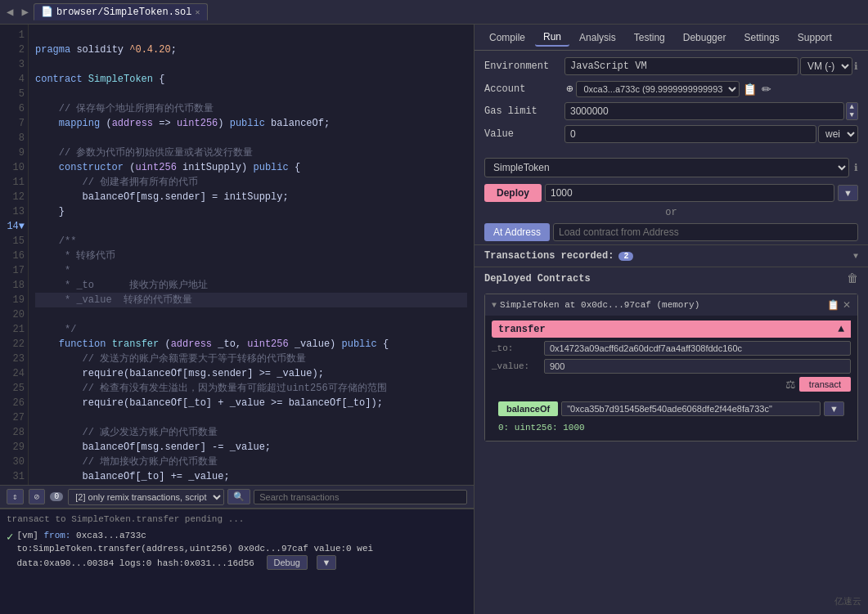 Image resolution: width=868 pixels, height=614 pixels. I want to click on deploy-row: Deploy ▼, so click(671, 193).